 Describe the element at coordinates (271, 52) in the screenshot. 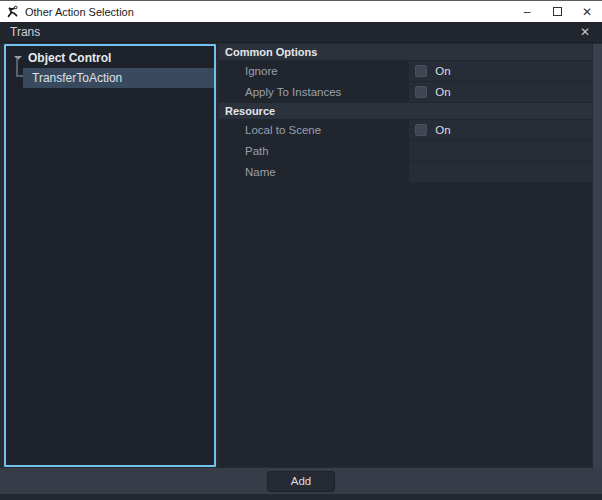

I see `section-title: Common Options` at that location.